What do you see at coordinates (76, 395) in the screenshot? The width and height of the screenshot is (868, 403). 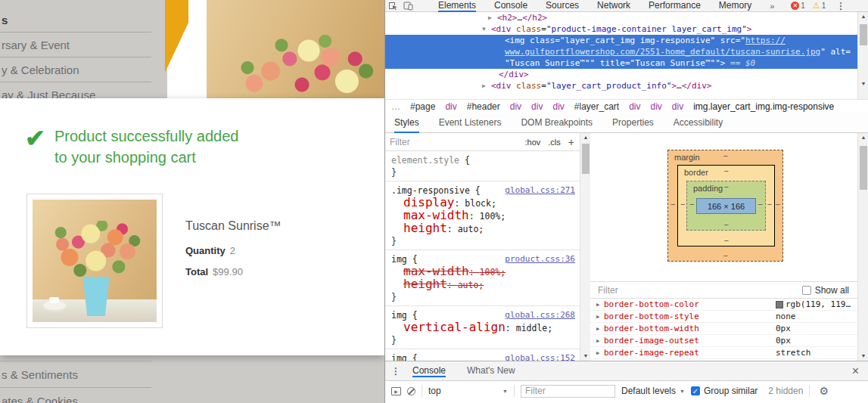 I see `category-item: ates & Cookies` at bounding box center [76, 395].